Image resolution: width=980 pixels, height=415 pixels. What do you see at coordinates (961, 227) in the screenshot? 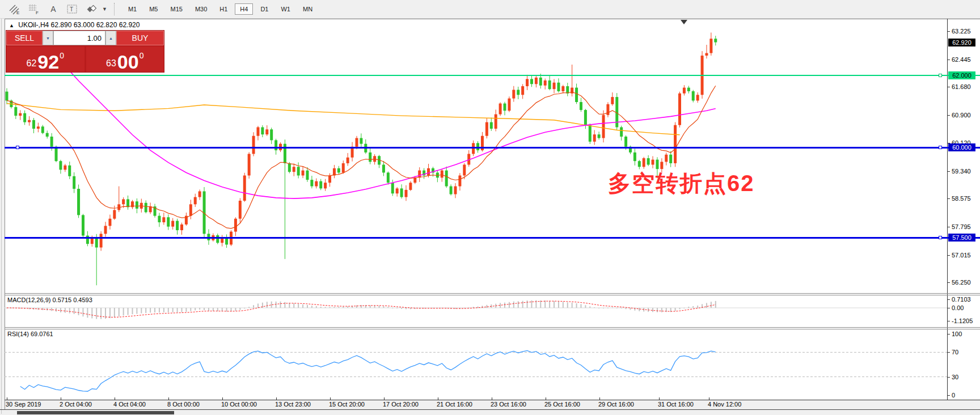
I see `price-tick-label: 57.795` at bounding box center [961, 227].